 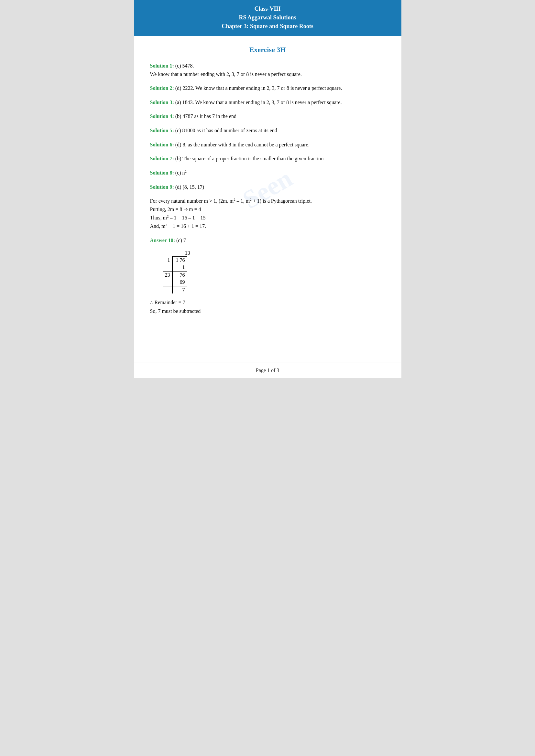 What do you see at coordinates (162, 66) in the screenshot?
I see `solution-1-label: Solution 1:` at bounding box center [162, 66].